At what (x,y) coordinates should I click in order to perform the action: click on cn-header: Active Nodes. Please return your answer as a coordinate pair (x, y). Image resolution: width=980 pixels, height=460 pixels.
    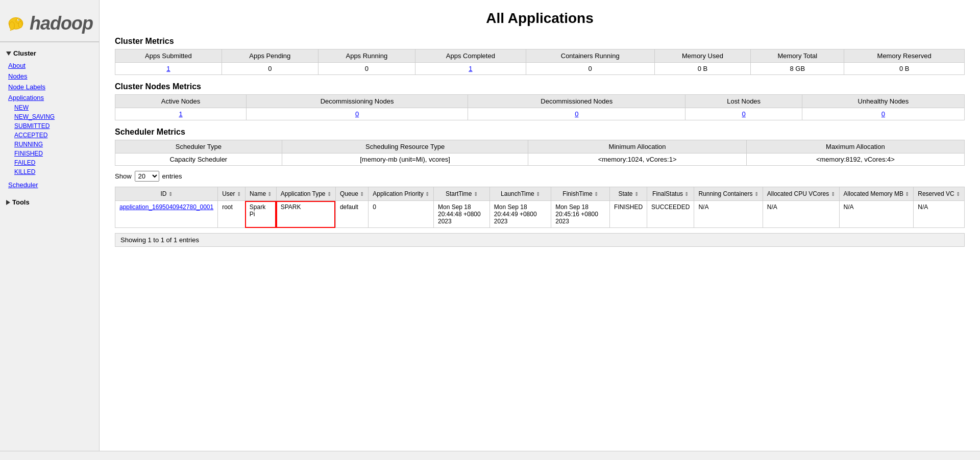
    Looking at the image, I should click on (181, 101).